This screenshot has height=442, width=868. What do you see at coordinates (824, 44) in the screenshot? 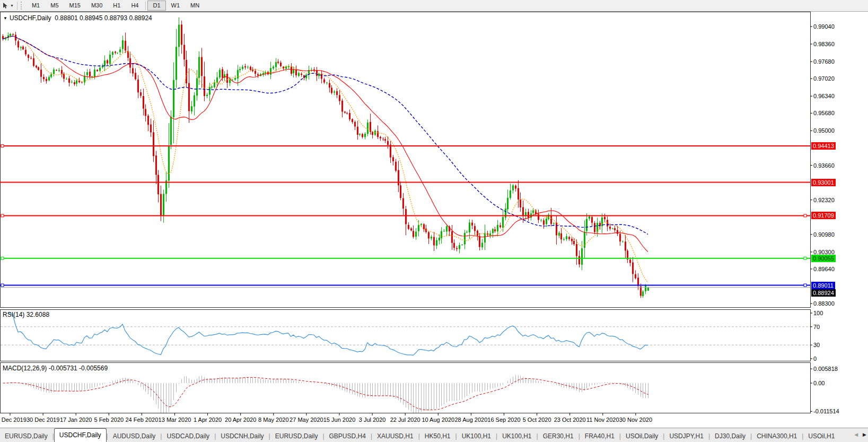
I see `y-axis-label: 0.98360` at bounding box center [824, 44].